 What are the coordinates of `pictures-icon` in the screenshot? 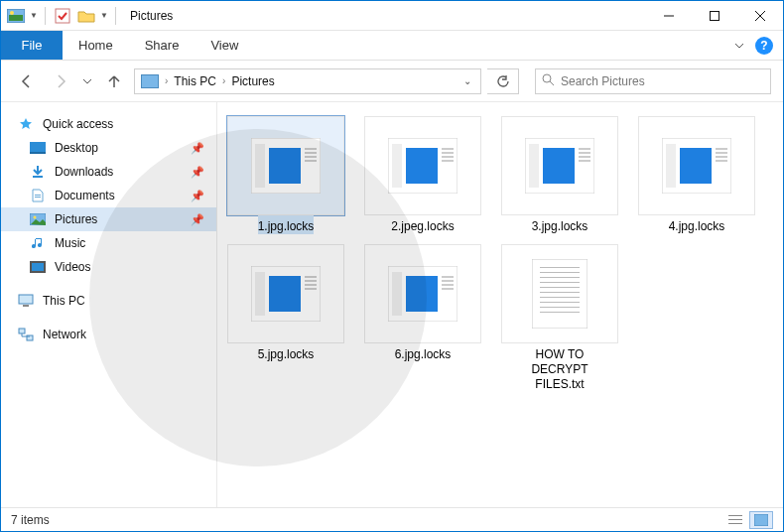 It's located at (38, 219).